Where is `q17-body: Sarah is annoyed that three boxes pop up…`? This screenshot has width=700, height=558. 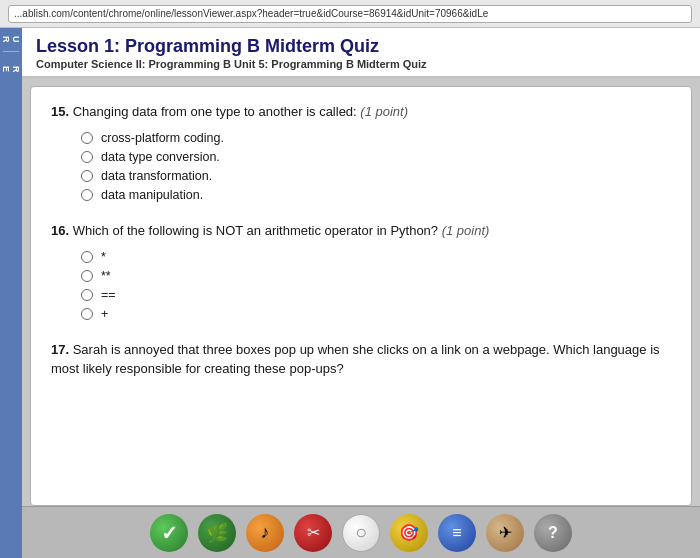 q17-body: Sarah is annoyed that three boxes pop up… is located at coordinates (356, 358).